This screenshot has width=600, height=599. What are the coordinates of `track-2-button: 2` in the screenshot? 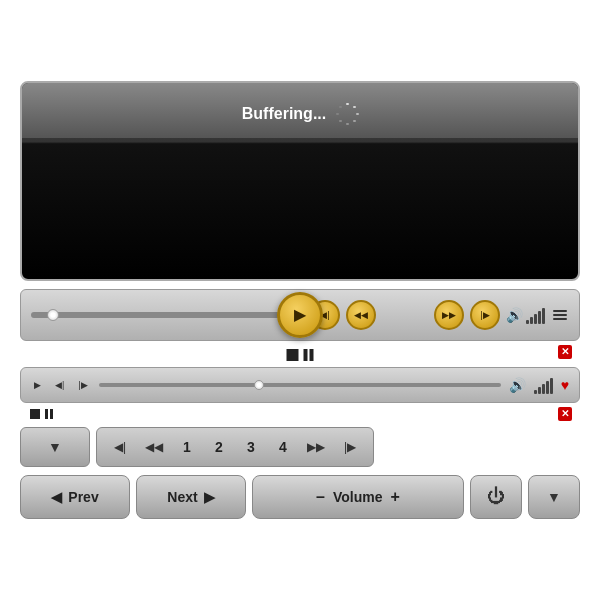 It's located at (219, 447).